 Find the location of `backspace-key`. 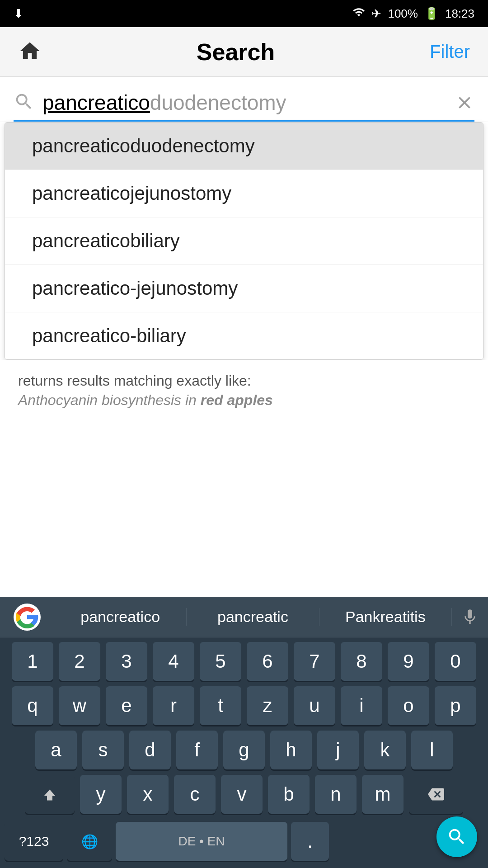

backspace-key is located at coordinates (436, 794).